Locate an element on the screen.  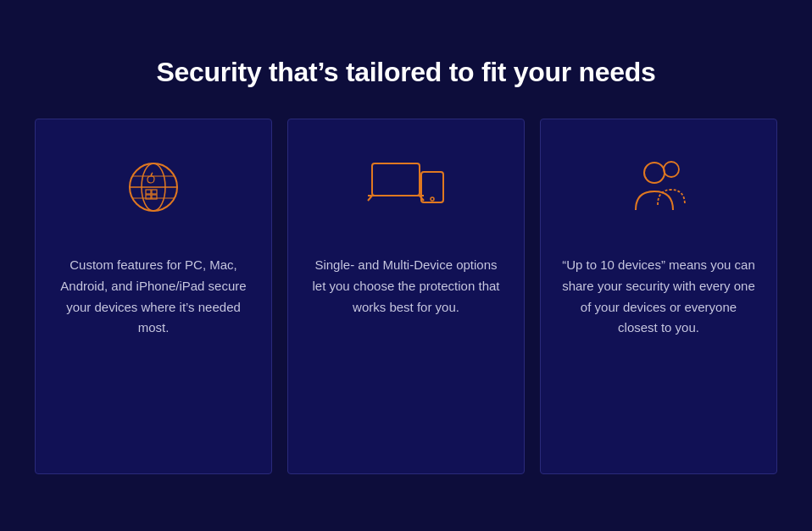
family-share-icon is located at coordinates (659, 187).